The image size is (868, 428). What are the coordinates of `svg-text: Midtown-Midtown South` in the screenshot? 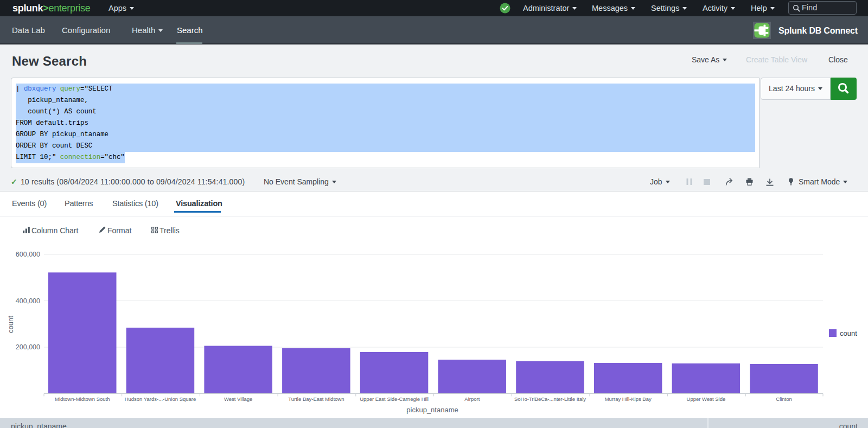 It's located at (82, 399).